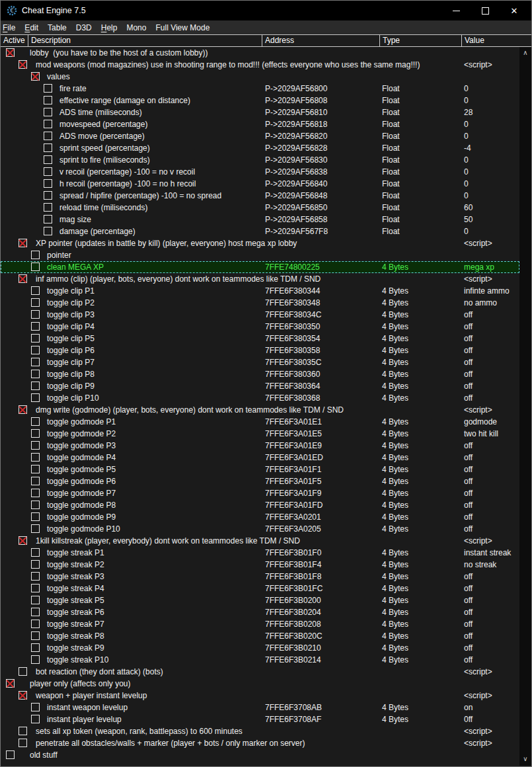  I want to click on table-row: toggle clip P2 7FFE6F380348 4 Bytes no a…, so click(260, 303).